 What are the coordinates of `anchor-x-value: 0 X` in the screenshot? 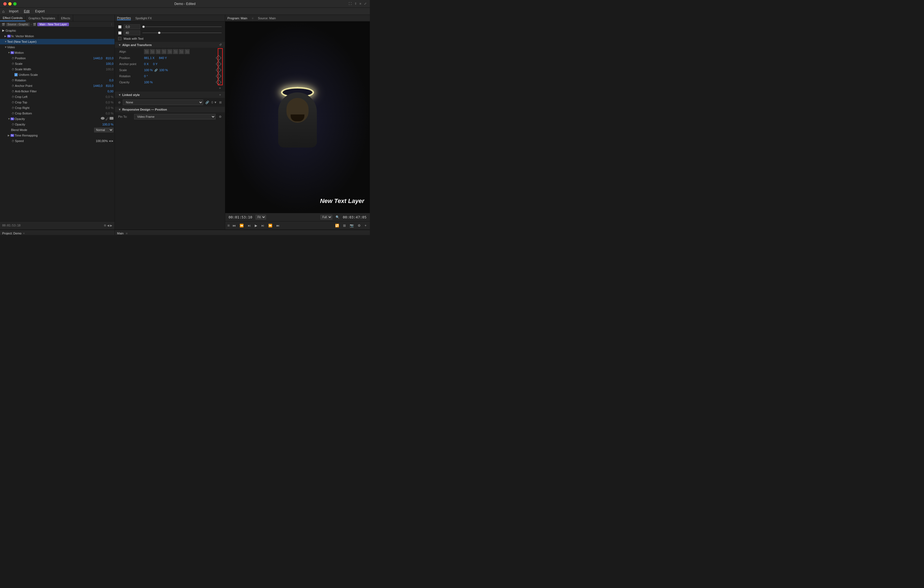 It's located at (147, 64).